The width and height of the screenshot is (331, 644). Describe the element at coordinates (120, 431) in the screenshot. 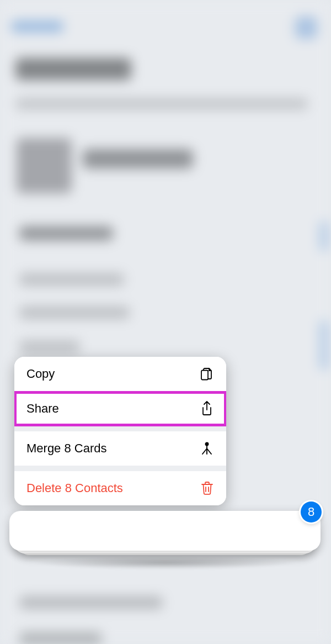

I see `context-menu: Copy Share Merge 8 Cards` at that location.